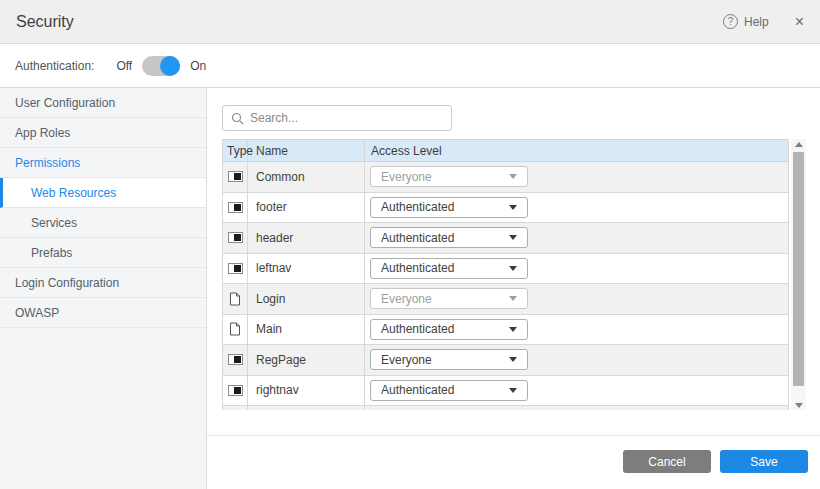  What do you see at coordinates (306, 208) in the screenshot?
I see `name-cell: footer` at bounding box center [306, 208].